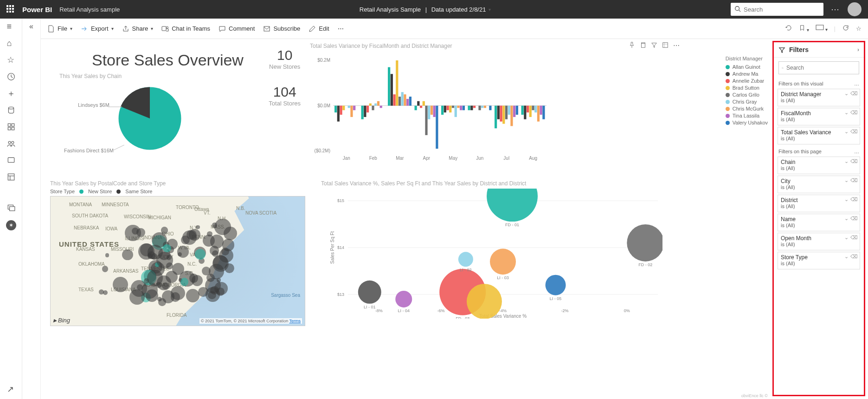  I want to click on nav-favorites-icon: ☆, so click(11, 60).